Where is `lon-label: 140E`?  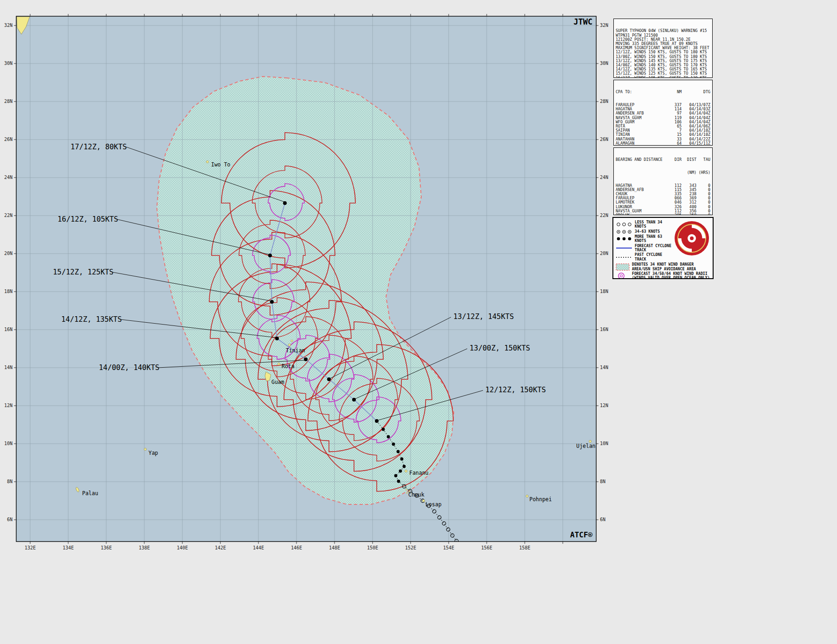
lon-label: 140E is located at coordinates (182, 548).